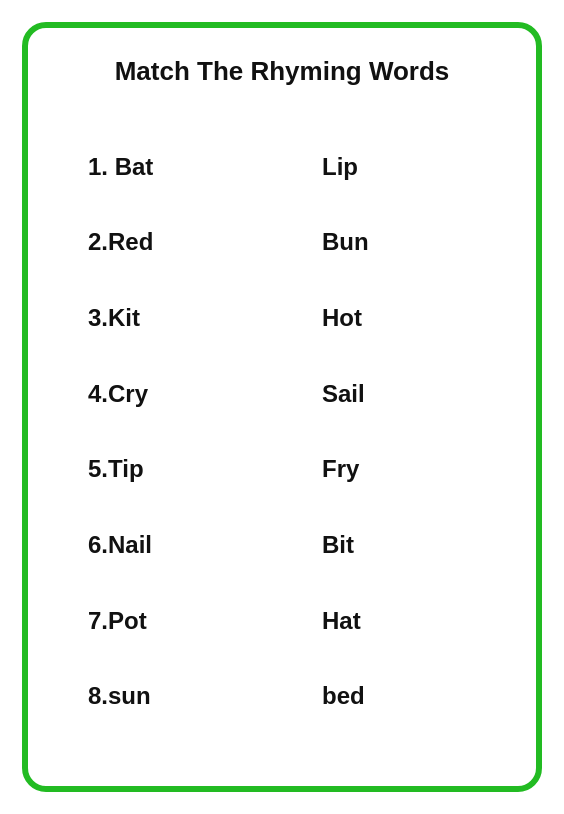  I want to click on word-left-4: 4.Cry, so click(175, 394).